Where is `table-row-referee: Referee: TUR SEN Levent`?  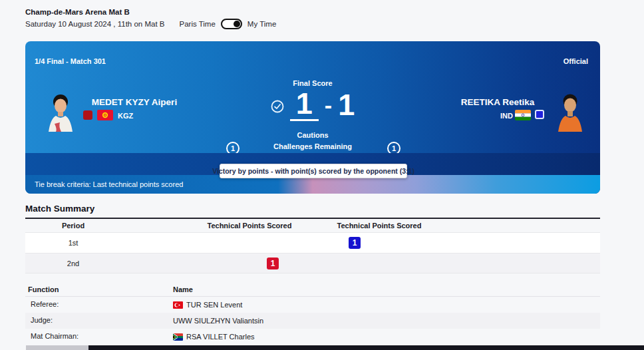
table-row-referee: Referee: TUR SEN Levent is located at coordinates (313, 305).